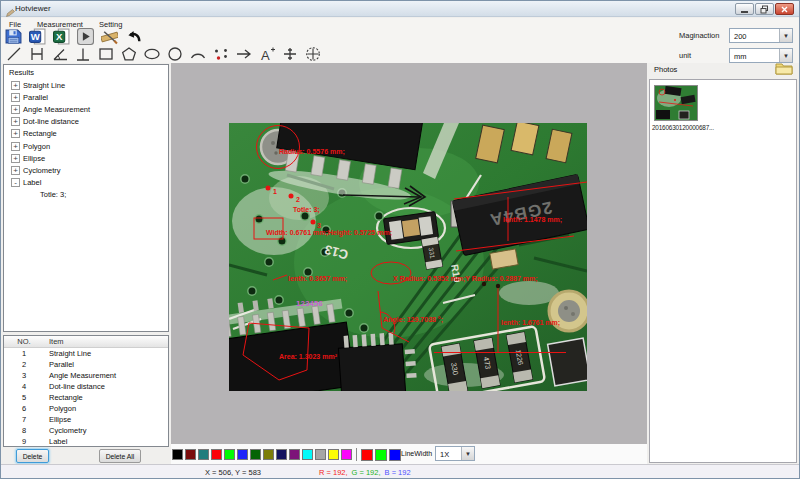 The height and width of the screenshot is (479, 800). Describe the element at coordinates (290, 54) in the screenshot. I see `cross-tool` at that location.